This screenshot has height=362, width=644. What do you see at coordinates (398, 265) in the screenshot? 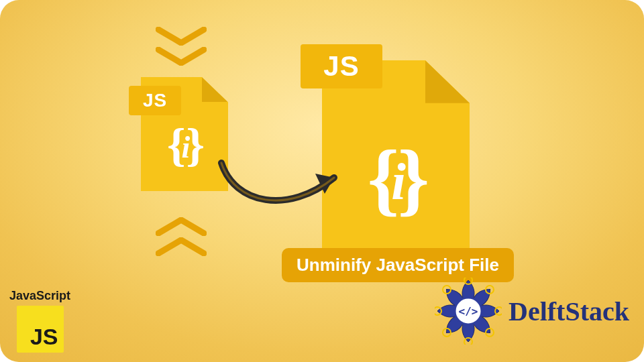
I see `caption-text: Unminify JavaScript File` at bounding box center [398, 265].